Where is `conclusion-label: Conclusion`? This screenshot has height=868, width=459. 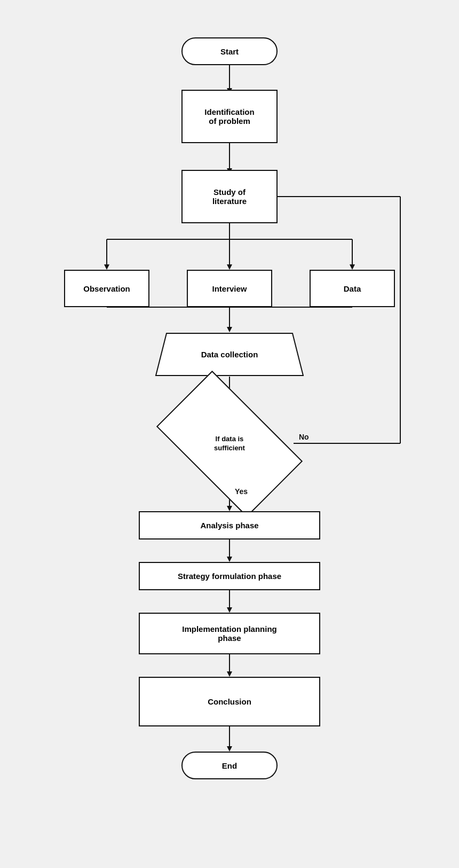
conclusion-label: Conclusion is located at coordinates (230, 702).